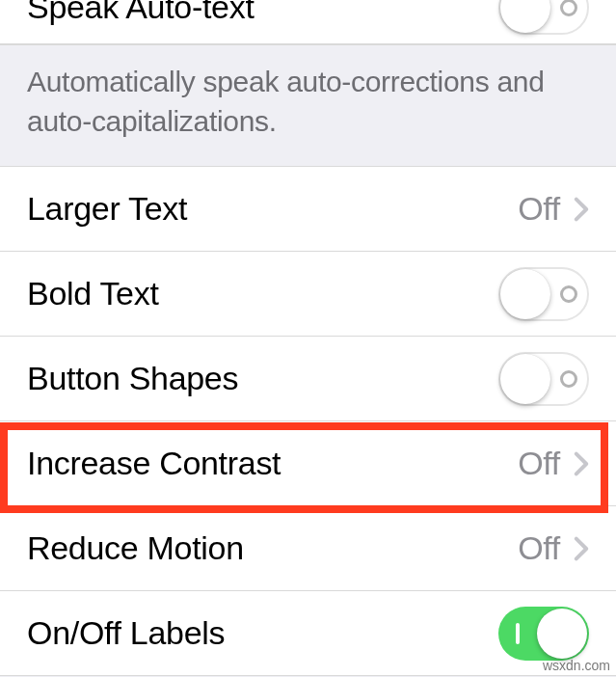  What do you see at coordinates (308, 22) in the screenshot?
I see `group-speech: Speak Auto-text` at bounding box center [308, 22].